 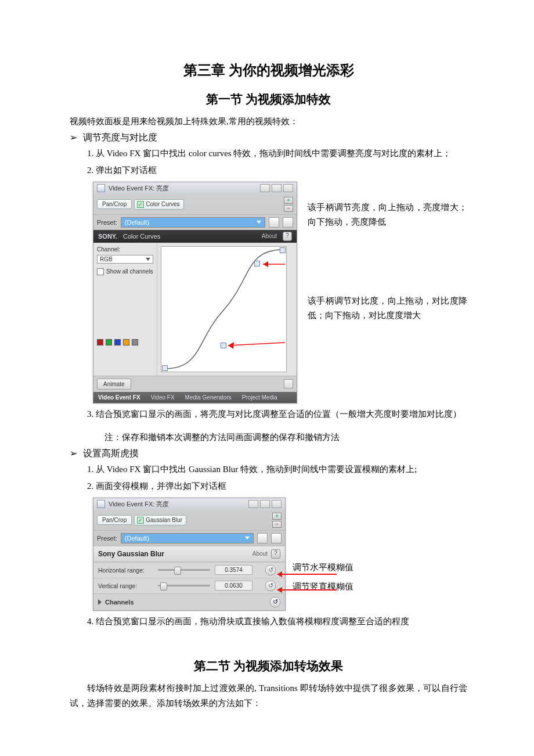 What do you see at coordinates (184, 586) in the screenshot?
I see `vertical-slider` at bounding box center [184, 586].